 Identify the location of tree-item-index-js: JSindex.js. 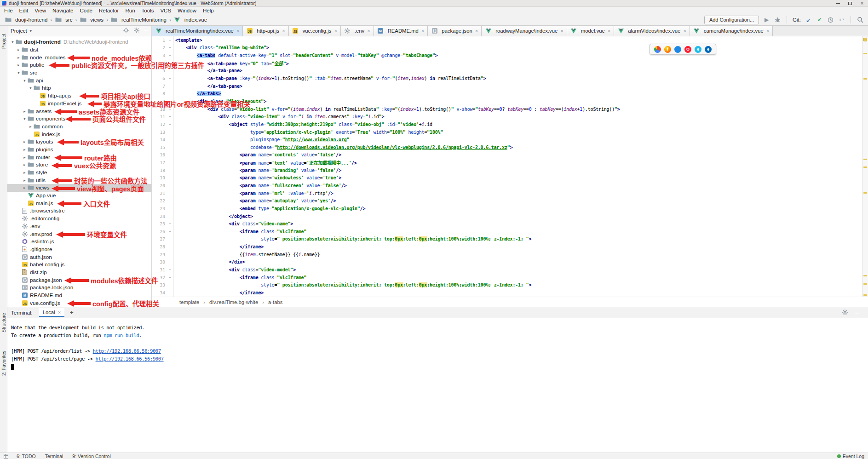
(79, 134).